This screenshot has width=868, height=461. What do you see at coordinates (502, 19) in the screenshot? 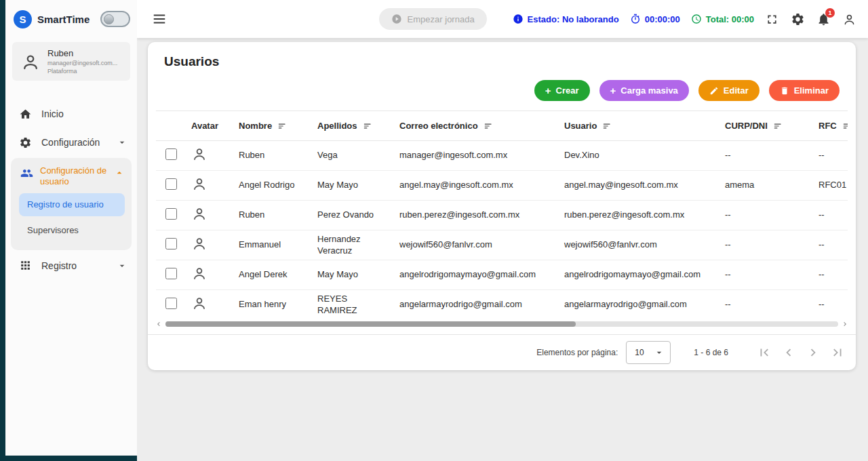
I see `topbar: Empezar jornada Estado: No laborando 00:…` at bounding box center [502, 19].